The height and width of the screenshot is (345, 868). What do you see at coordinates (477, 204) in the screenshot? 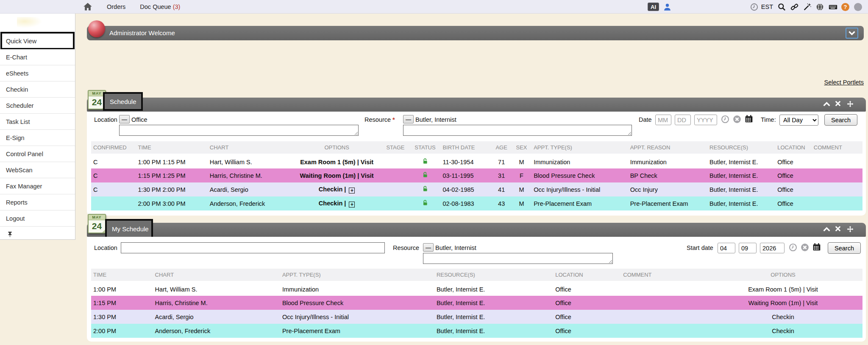
I see `table-row: 2:00 PM 3:00 PMAnderson, FrederickChecki…` at bounding box center [477, 204].